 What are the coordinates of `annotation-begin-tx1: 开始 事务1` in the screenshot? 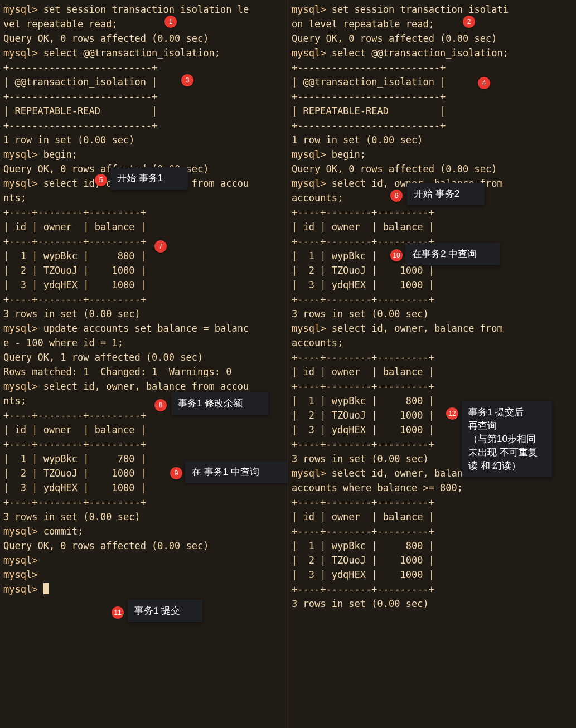 It's located at (149, 178).